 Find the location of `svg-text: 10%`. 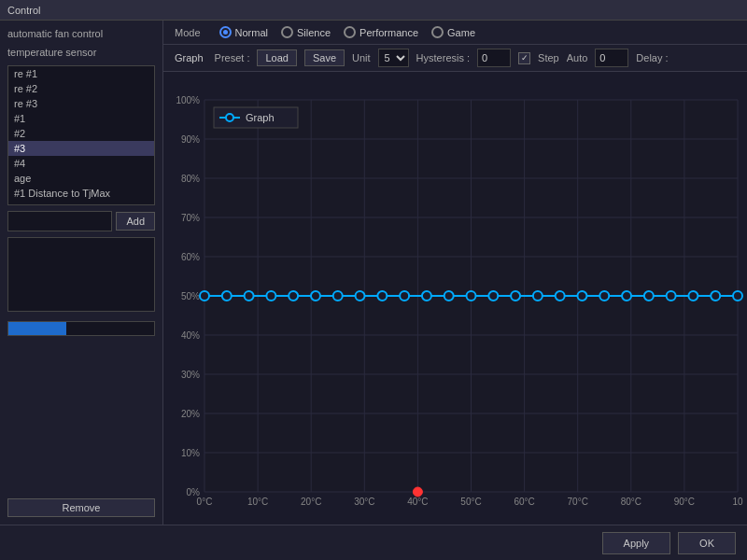

svg-text: 10% is located at coordinates (190, 454).